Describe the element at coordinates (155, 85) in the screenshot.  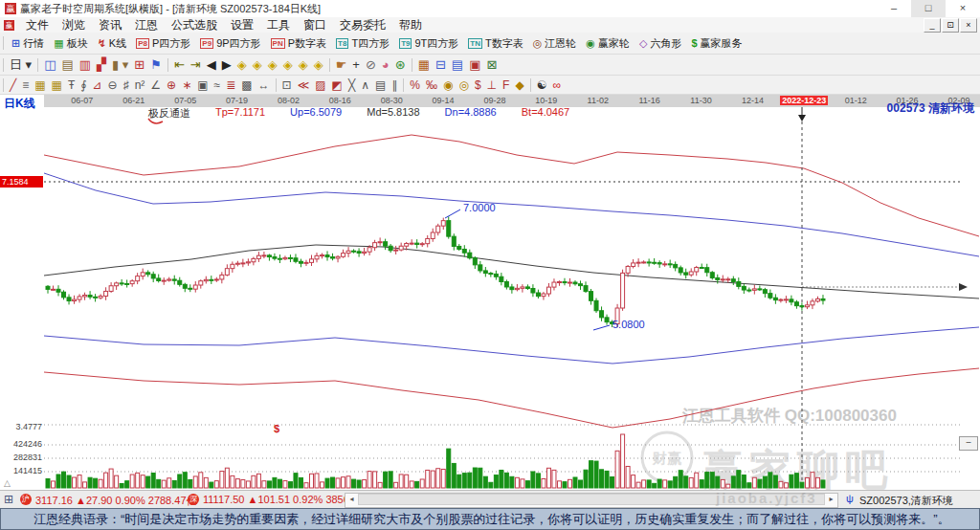
I see `angle-tool-icon: ∠` at that location.